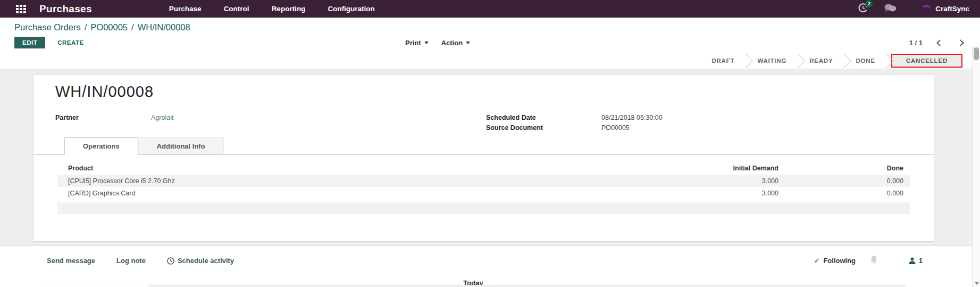 The width and height of the screenshot is (980, 287). Describe the element at coordinates (206, 261) in the screenshot. I see `schedule-activity-label: Schedule activity` at that location.